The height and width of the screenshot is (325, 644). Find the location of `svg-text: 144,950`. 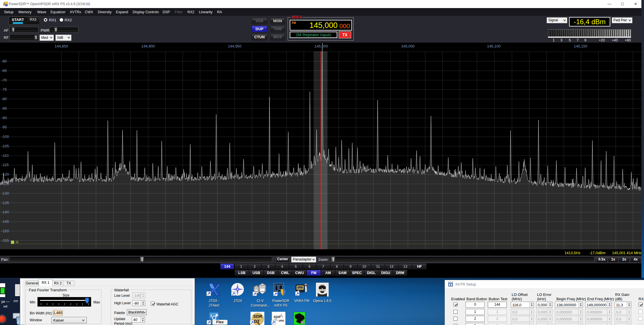

svg-text: 144,950 is located at coordinates (235, 46).